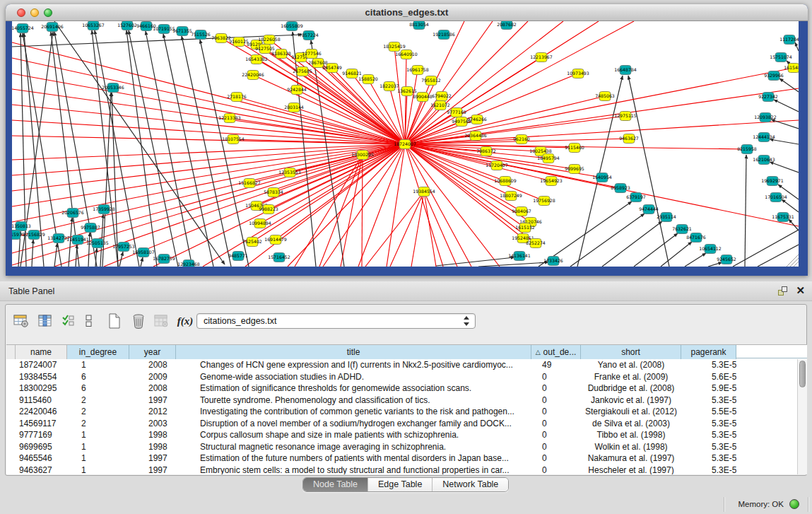  I want to click on graph-node: 12213967, so click(541, 58).